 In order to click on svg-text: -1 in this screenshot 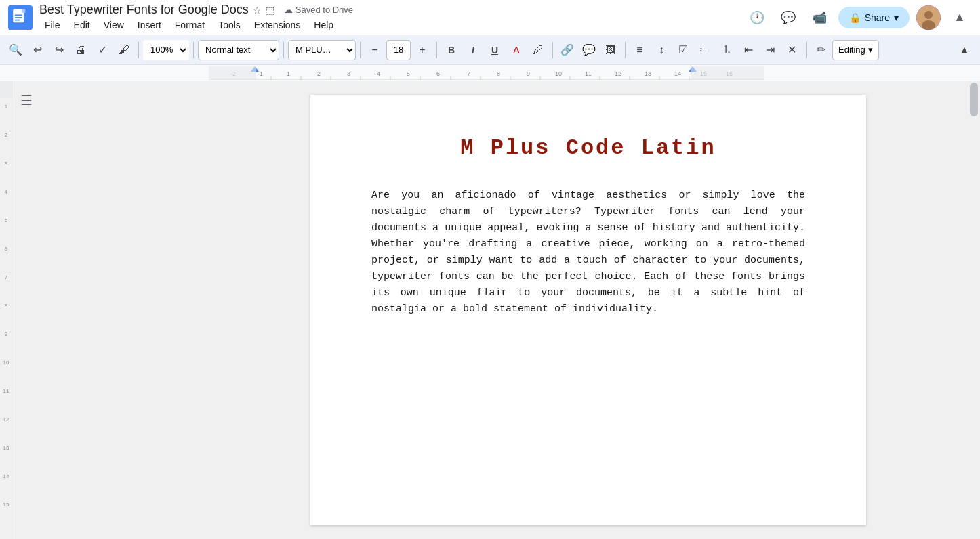, I will do `click(260, 74)`.